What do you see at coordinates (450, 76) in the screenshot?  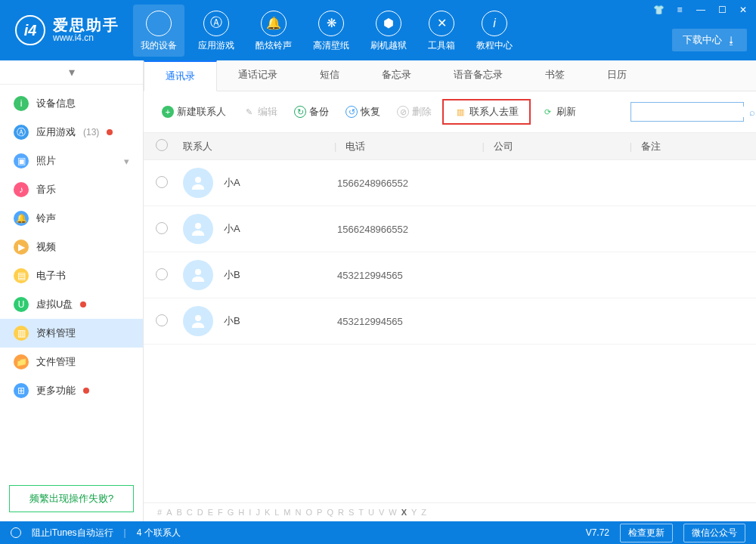 I see `sub-tabs: 通讯录通话记录短信备忘录语音备忘录书签日历` at bounding box center [450, 76].